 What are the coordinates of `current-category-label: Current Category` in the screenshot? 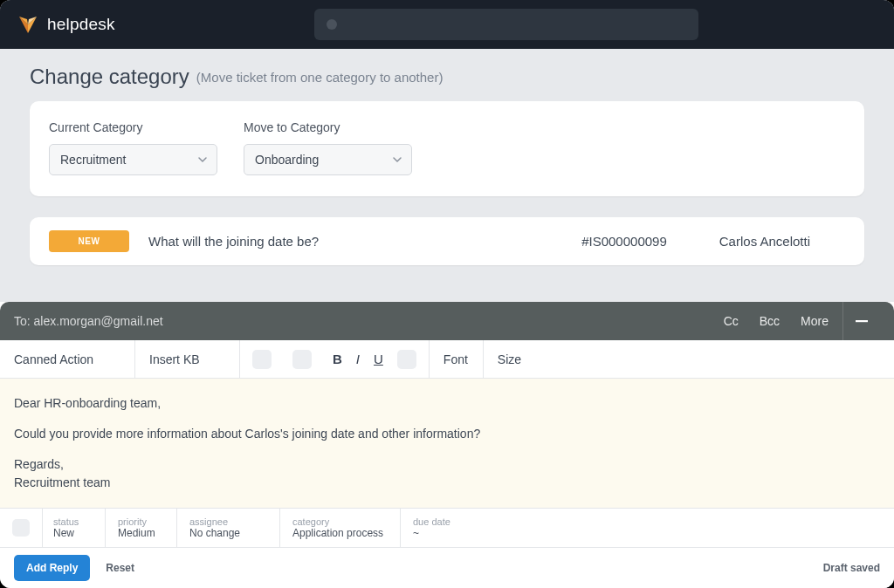 It's located at (133, 127).